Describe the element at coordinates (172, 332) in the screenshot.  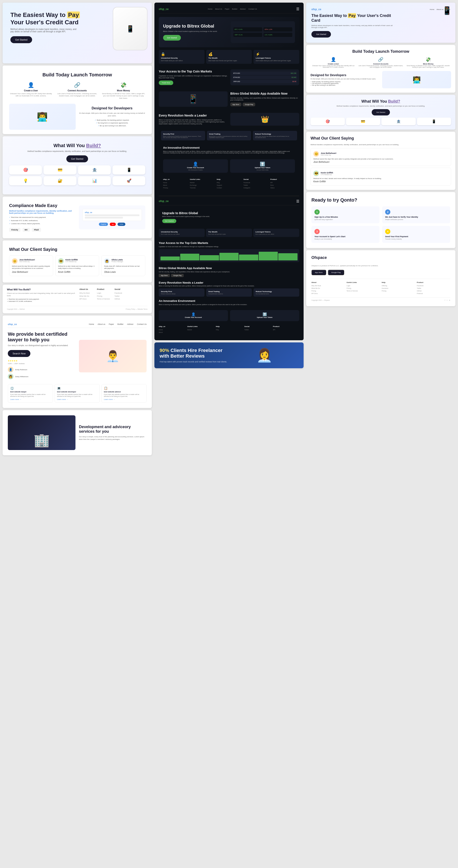
I see `c2f-link2: About` at that location.